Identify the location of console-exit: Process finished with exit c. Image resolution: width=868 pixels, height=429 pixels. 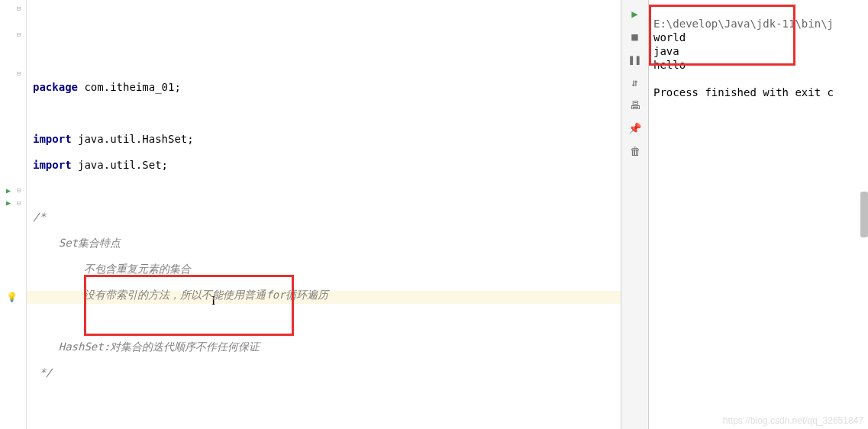
(744, 92).